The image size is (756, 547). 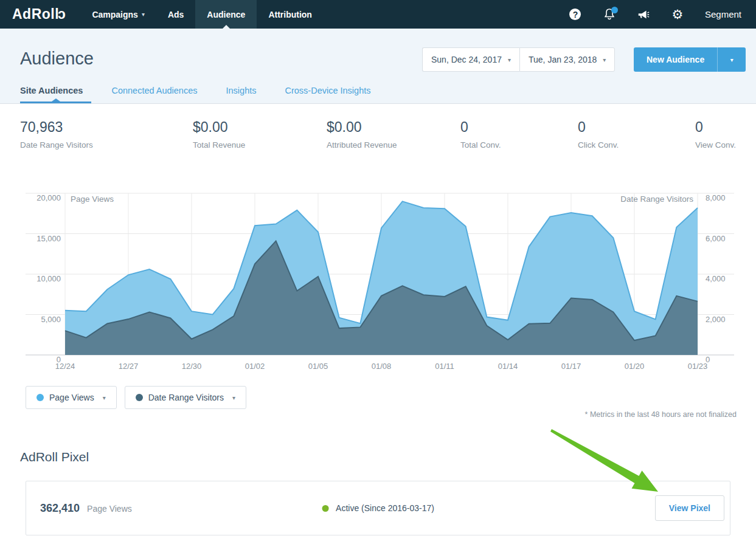 What do you see at coordinates (362, 134) in the screenshot?
I see `stat-attributed-revenue: $0.00 Attributed Revenue` at bounding box center [362, 134].